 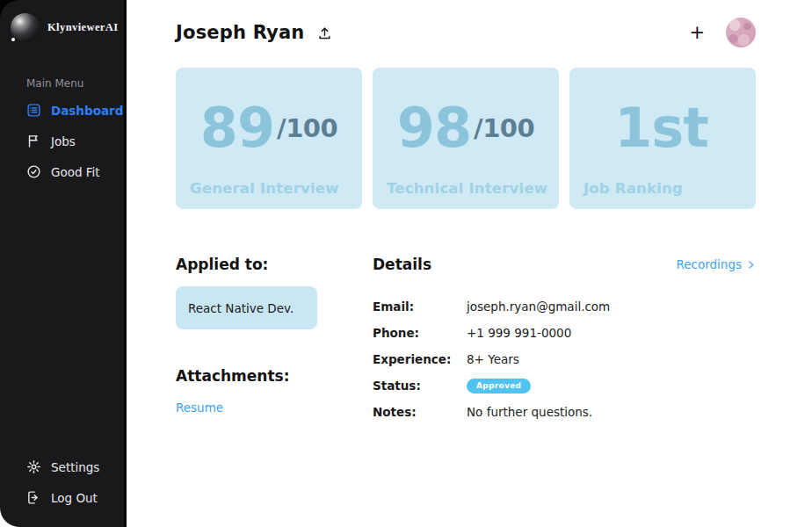 What do you see at coordinates (62, 21) in the screenshot?
I see `app-logo: KlynviewerAI` at bounding box center [62, 21].